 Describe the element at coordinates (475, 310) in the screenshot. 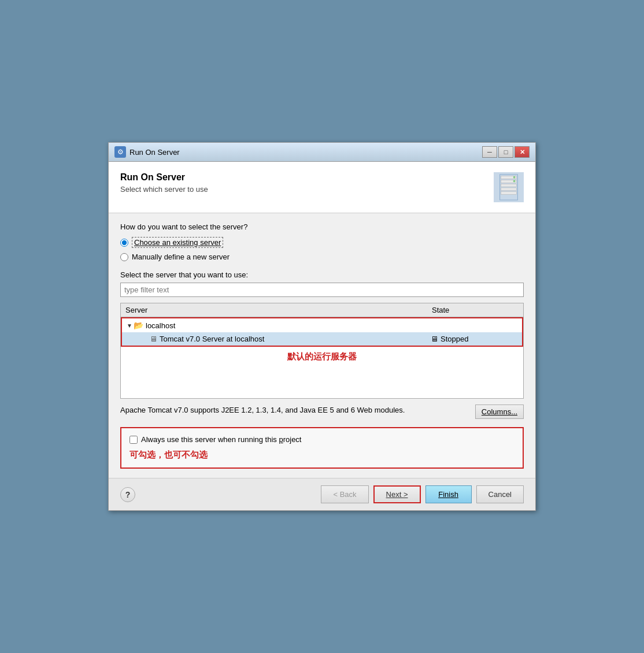

I see `col-state: State` at that location.